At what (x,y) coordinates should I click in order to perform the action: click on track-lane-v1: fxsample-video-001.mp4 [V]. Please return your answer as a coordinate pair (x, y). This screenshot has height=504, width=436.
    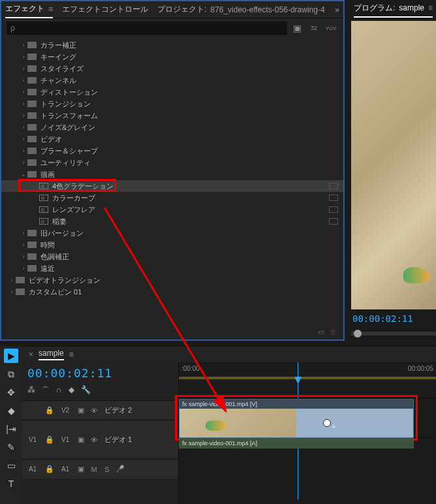
    Looking at the image, I should click on (307, 418).